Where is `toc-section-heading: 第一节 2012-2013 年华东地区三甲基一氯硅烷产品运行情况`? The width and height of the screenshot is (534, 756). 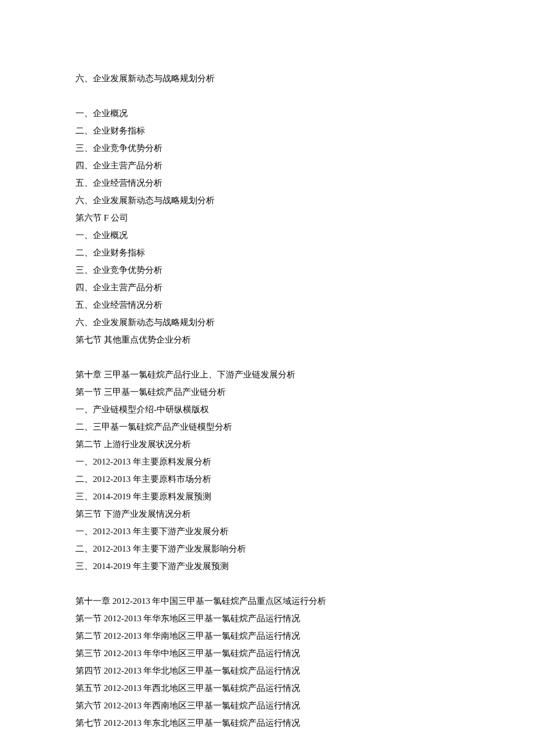
toc-section-heading: 第一节 2012-2013 年华东地区三甲基一氯硅烷产品运行情况 is located at coordinates (267, 618).